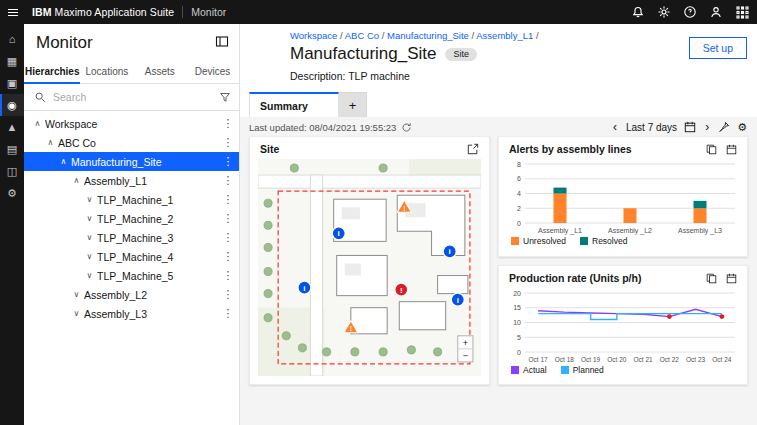 Image resolution: width=757 pixels, height=425 pixels. Describe the element at coordinates (12, 127) in the screenshot. I see `alerts-icon: ▲` at that location.